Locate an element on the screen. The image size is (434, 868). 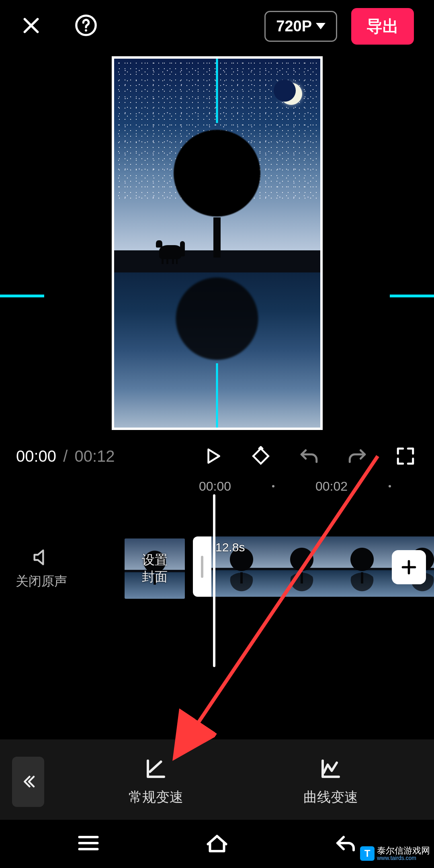
close-icon is located at coordinates (31, 27).